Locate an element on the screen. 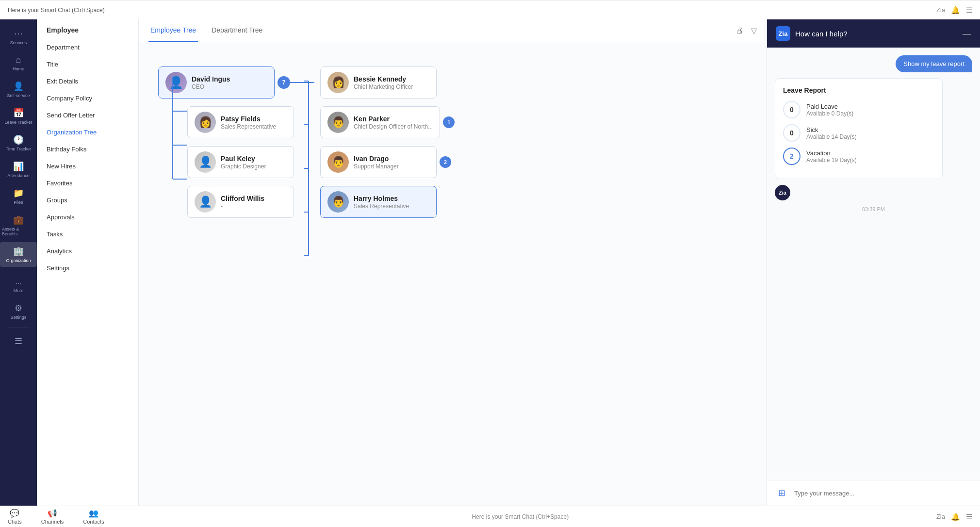 Image resolution: width=980 pixels, height=527 pixels. nav-item-department: Department is located at coordinates (87, 48).